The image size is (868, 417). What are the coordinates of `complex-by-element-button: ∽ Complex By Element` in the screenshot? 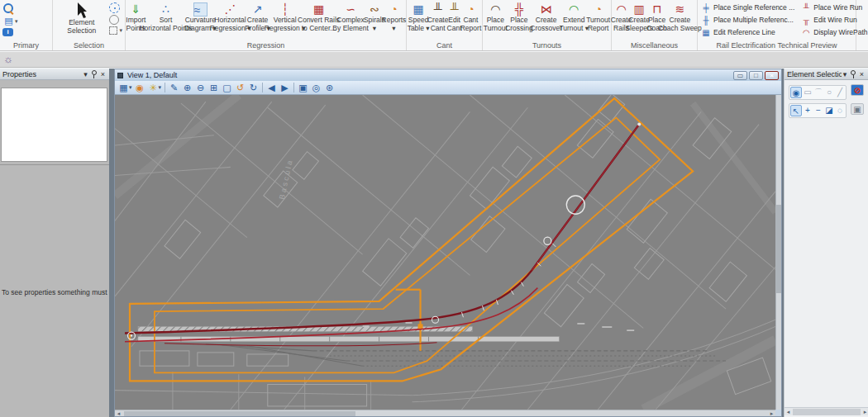 It's located at (351, 17).